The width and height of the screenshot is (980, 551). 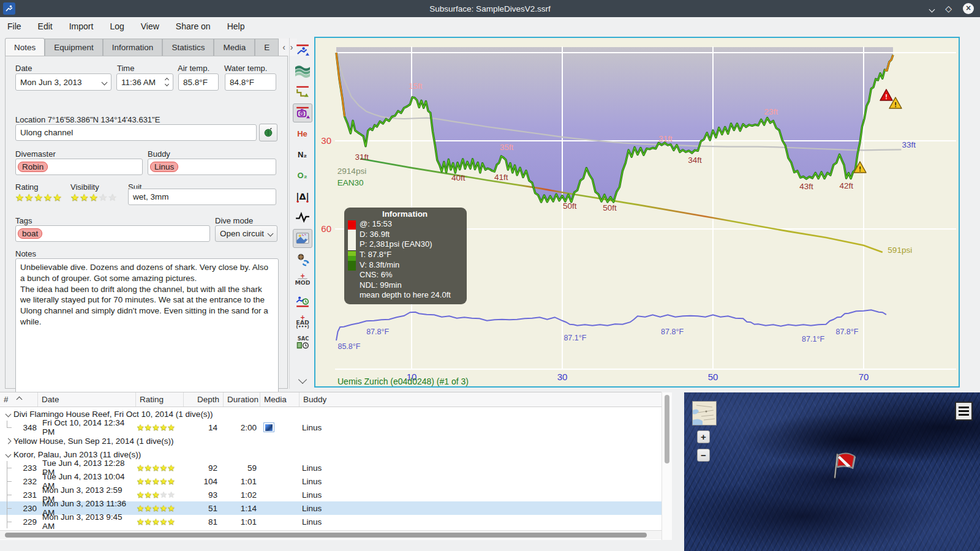 I want to click on dive-date: Mon Jun 3, 2013 9:45 AM, so click(x=86, y=522).